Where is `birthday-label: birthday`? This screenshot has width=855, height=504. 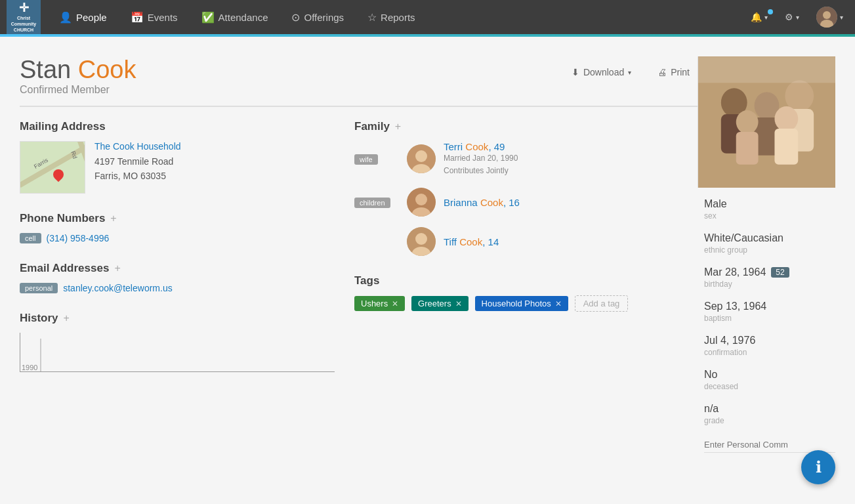 birthday-label: birthday is located at coordinates (770, 284).